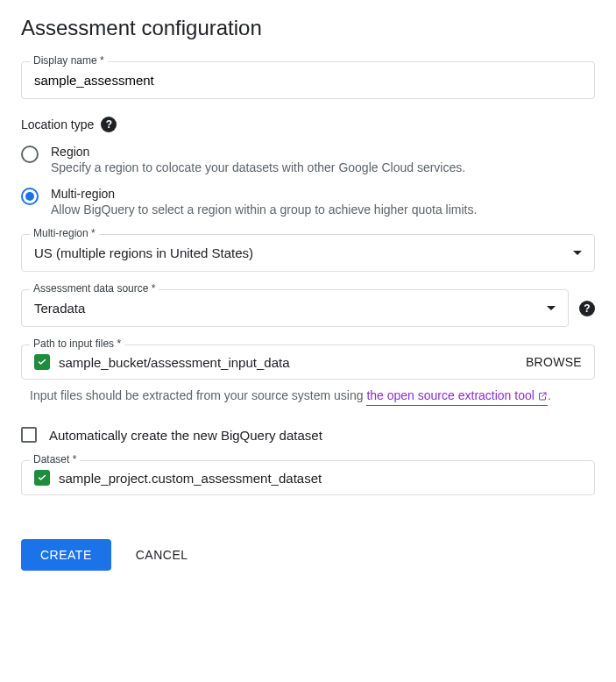 The height and width of the screenshot is (682, 616). Describe the element at coordinates (95, 288) in the screenshot. I see `data-source-label: Assessment data source *` at that location.